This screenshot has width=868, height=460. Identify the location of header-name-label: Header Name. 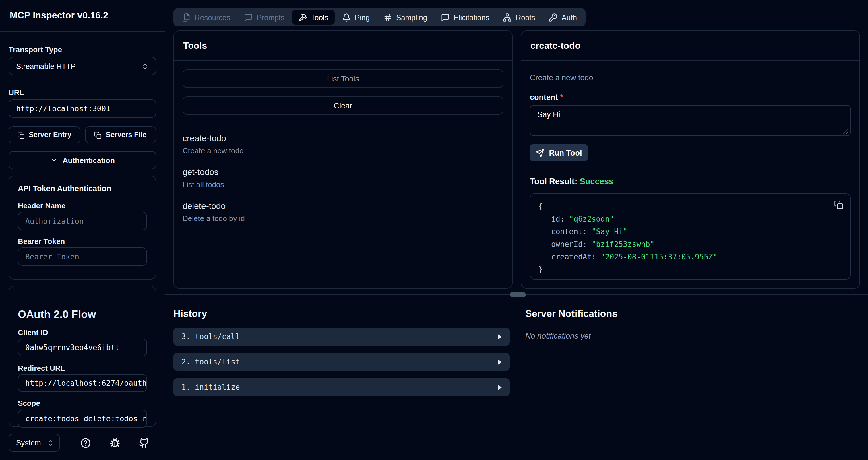
(82, 206).